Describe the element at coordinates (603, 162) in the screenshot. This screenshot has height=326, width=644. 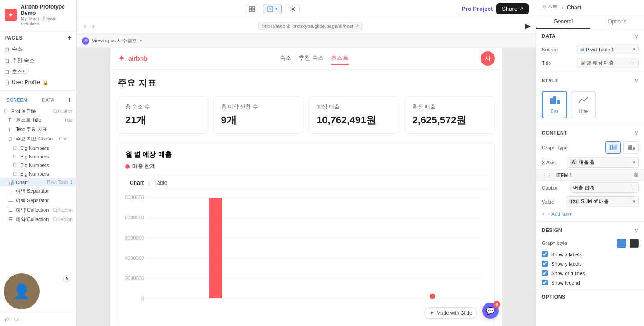
I see `x-axis-value: A 매출 월 ▾` at that location.